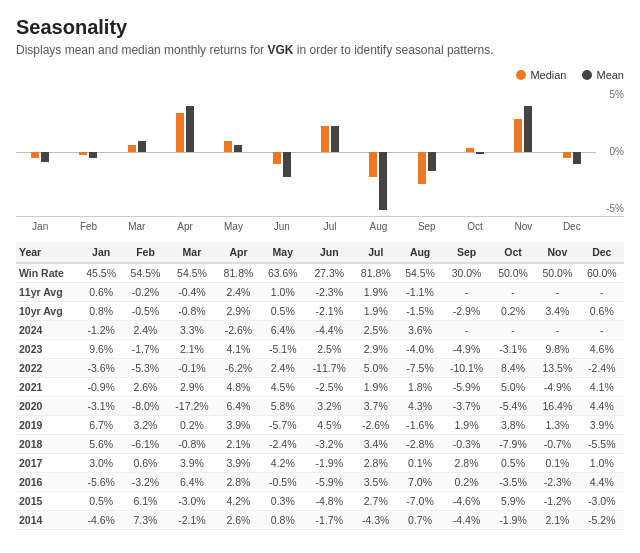 The height and width of the screenshot is (553, 640). What do you see at coordinates (548, 75) in the screenshot?
I see `median-label: Median` at bounding box center [548, 75].